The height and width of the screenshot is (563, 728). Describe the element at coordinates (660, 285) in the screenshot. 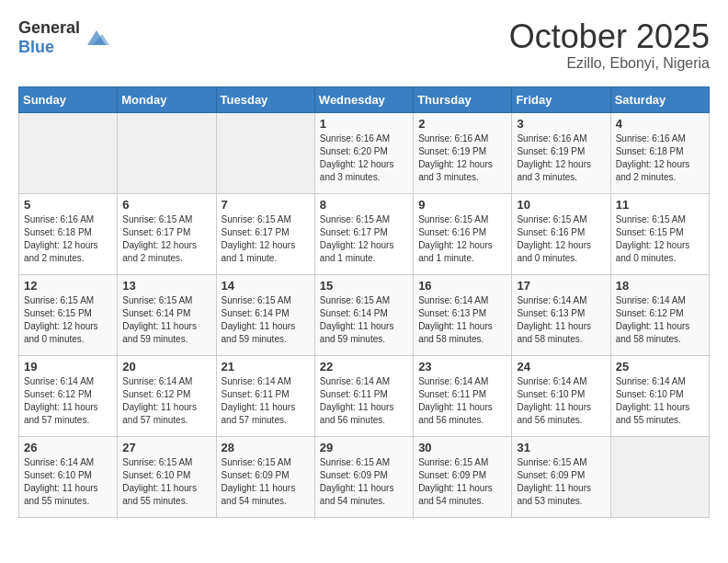

I see `day-number: 18` at that location.